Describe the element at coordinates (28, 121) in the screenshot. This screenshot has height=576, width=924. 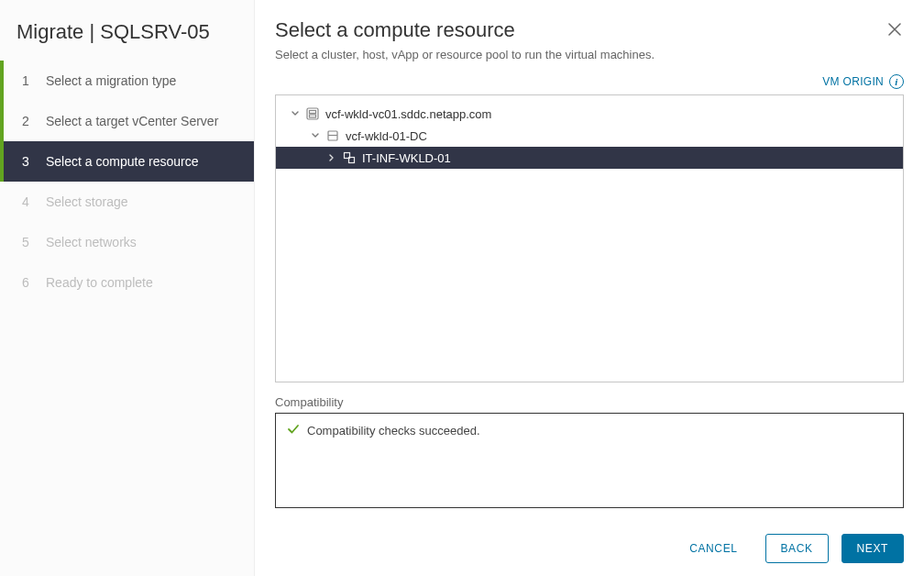
I see `step-number: 2` at that location.